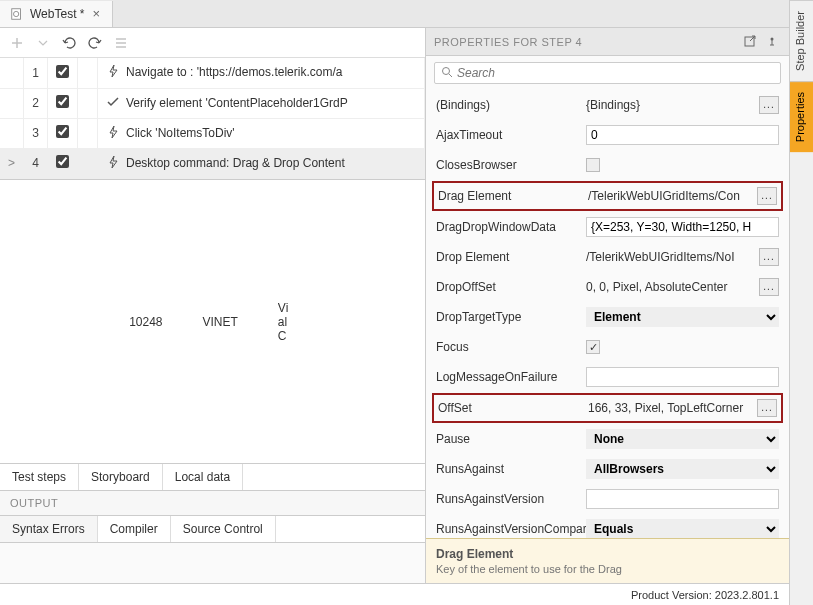  Describe the element at coordinates (262, 133) in the screenshot. I see `step-description: Click 'NoItemsToDiv'` at that location.